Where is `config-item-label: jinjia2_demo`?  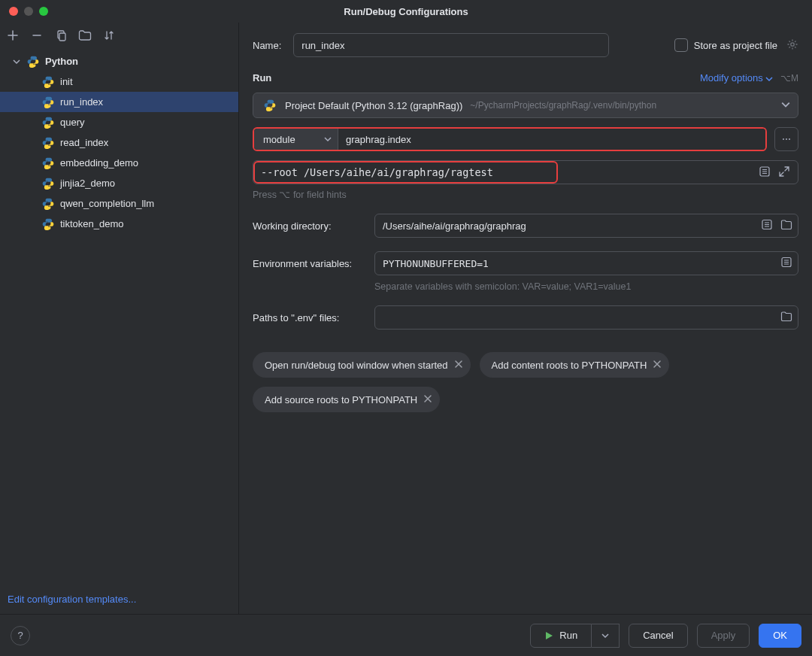
config-item-label: jinjia2_demo is located at coordinates (87, 184).